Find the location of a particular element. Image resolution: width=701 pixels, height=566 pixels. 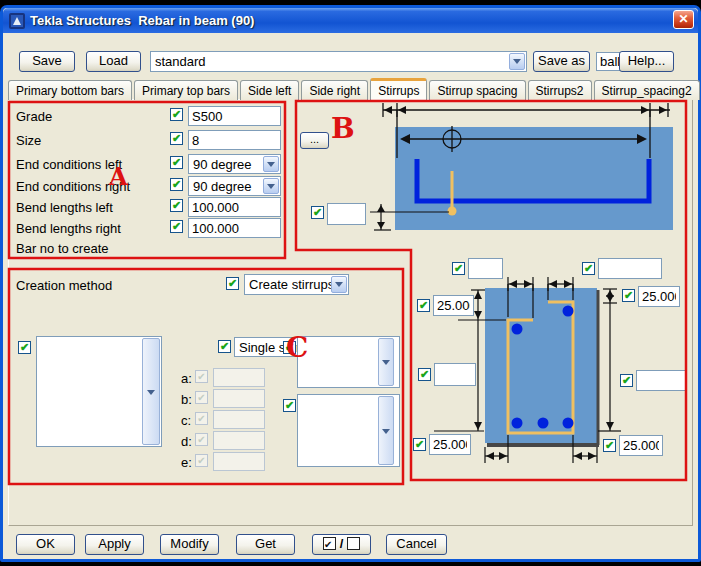

elevation-offset-checkbox is located at coordinates (318, 212).